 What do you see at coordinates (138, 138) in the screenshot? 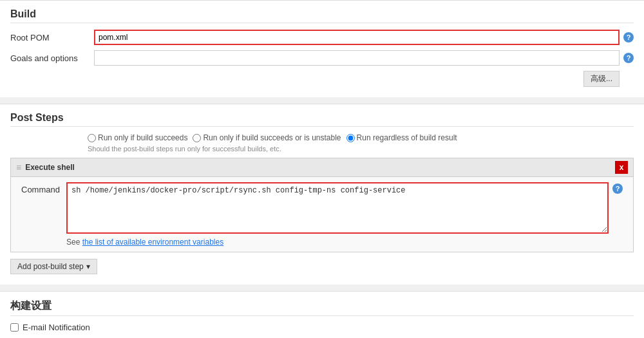
I see `radio-option-1: Run only if build succeeds` at bounding box center [138, 138].